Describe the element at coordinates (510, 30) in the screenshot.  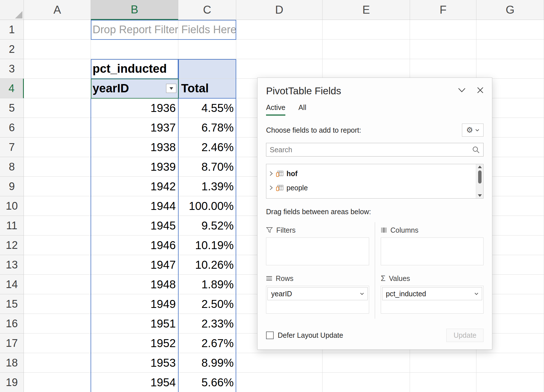
I see `cell-G1` at that location.